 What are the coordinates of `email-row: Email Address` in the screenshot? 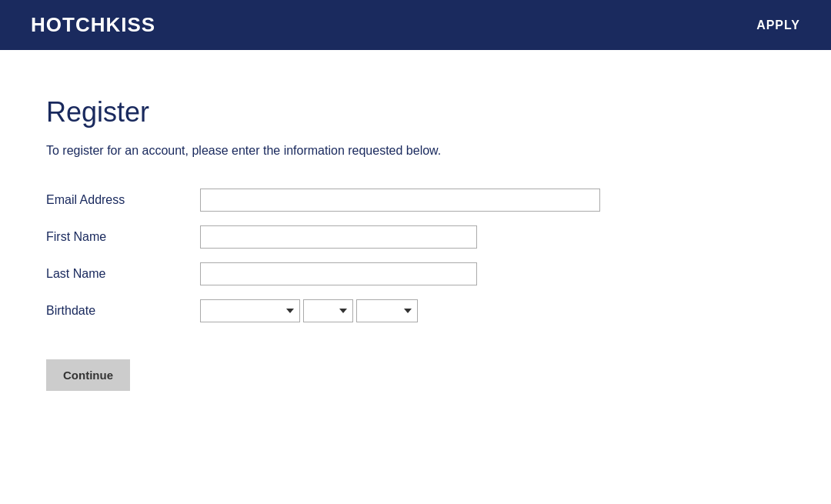 It's located at (392, 200).